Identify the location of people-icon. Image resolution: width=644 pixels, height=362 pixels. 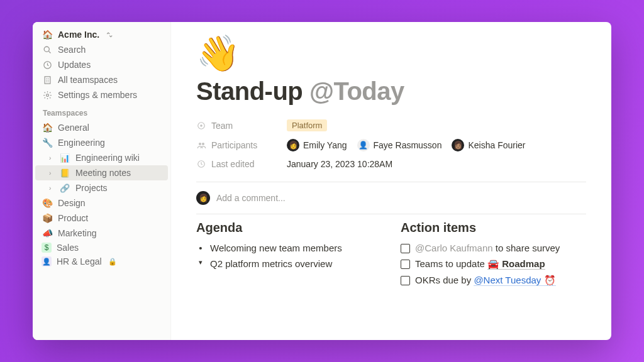
(201, 145).